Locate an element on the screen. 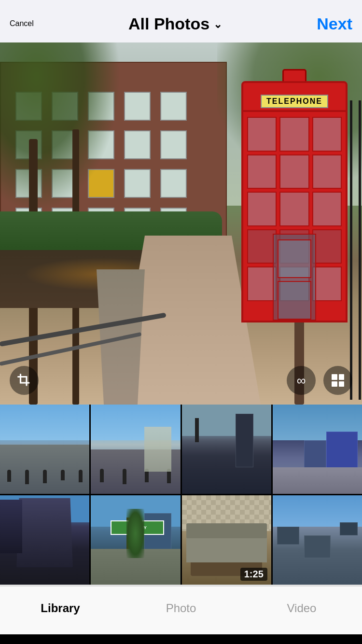 The image size is (362, 644). duration-text: 1:25 is located at coordinates (254, 574).